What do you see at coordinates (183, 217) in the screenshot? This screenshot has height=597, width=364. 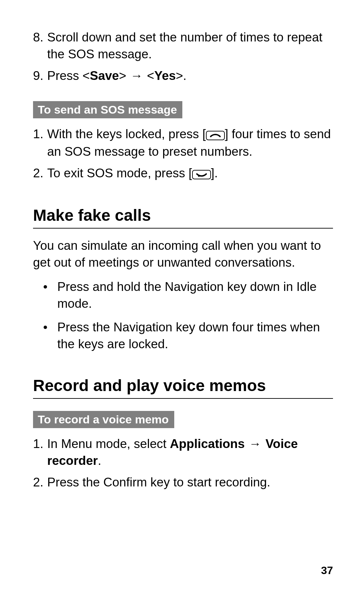 I see `section-title-fake-calls: Make fake calls` at bounding box center [183, 217].